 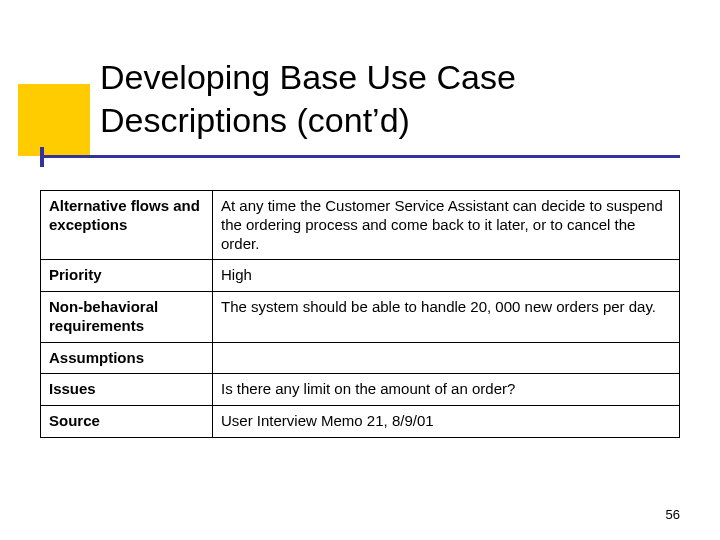 I want to click on row-label: Assumptions, so click(x=127, y=358).